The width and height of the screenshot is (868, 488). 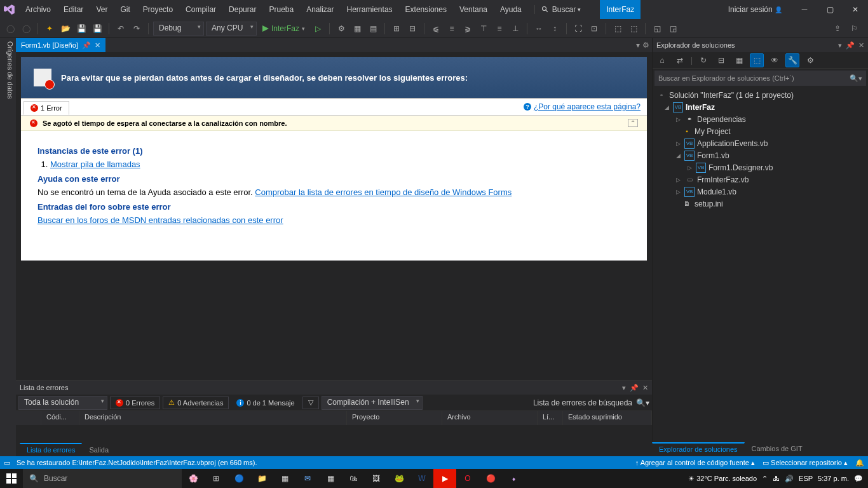 What do you see at coordinates (657, 29) in the screenshot?
I see `layout-icon: ◱` at bounding box center [657, 29].